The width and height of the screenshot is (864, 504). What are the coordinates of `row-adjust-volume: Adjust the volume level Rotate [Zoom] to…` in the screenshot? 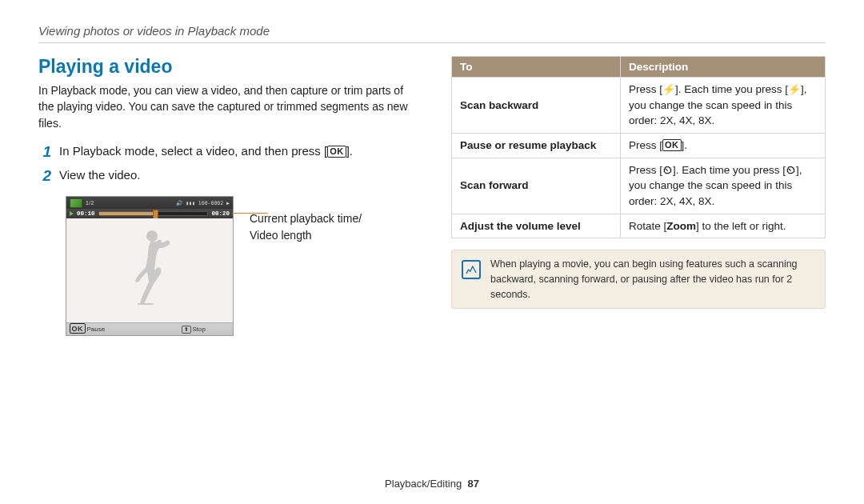 It's located at (638, 226).